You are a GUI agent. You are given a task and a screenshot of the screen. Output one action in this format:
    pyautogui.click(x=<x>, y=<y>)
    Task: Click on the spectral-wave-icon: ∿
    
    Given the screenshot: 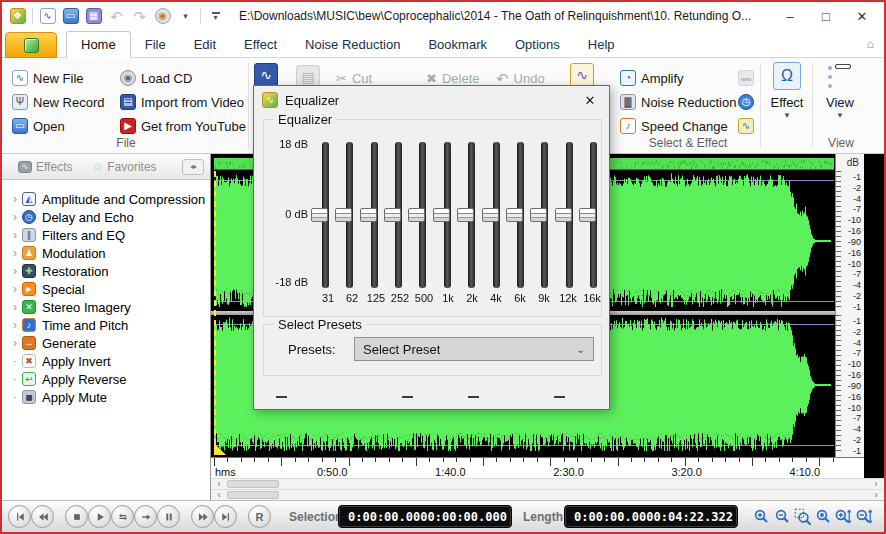 What is the action you would take?
    pyautogui.click(x=582, y=75)
    